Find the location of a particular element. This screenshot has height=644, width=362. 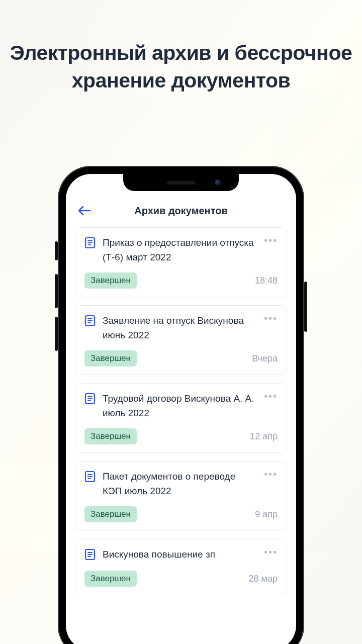

power-button is located at coordinates (306, 307).